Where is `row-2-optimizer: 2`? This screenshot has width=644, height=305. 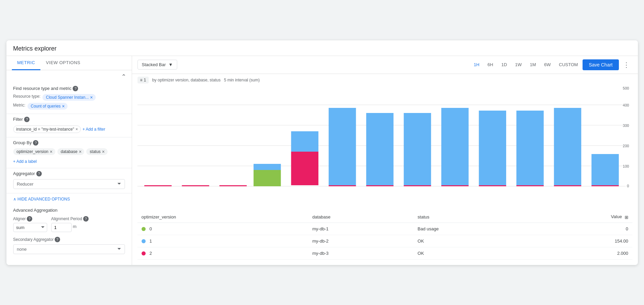 row-2-optimizer: 2 is located at coordinates (223, 253).